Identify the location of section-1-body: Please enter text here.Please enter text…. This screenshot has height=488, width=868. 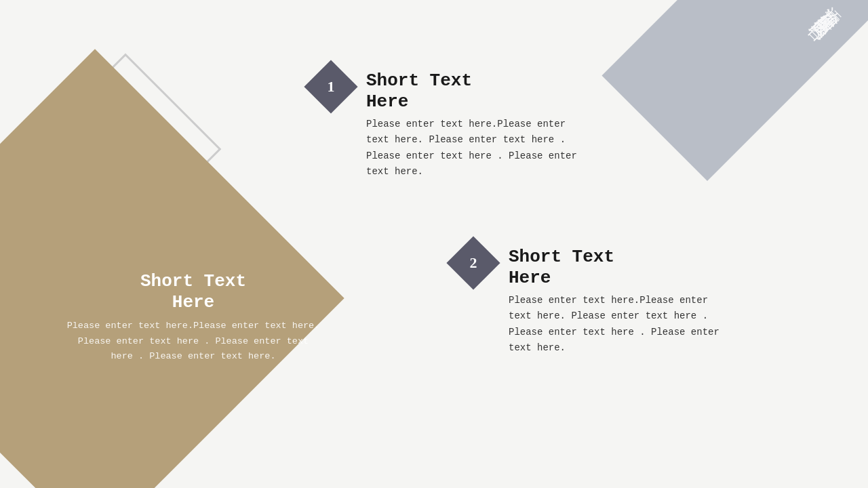
(478, 148).